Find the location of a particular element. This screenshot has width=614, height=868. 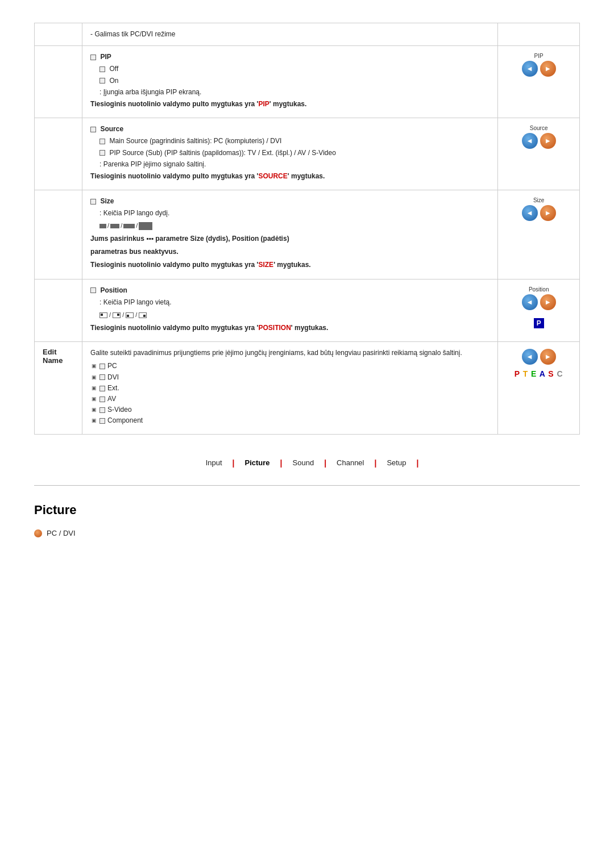

edit-name-ext: Ext. is located at coordinates (290, 389).